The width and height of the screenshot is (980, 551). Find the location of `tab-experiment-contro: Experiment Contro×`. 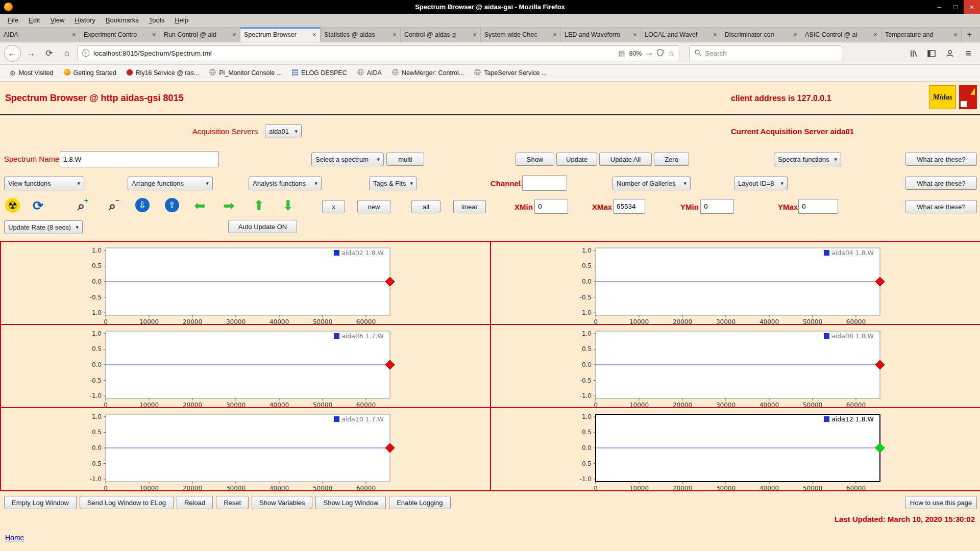

tab-experiment-contro: Experiment Contro× is located at coordinates (120, 35).